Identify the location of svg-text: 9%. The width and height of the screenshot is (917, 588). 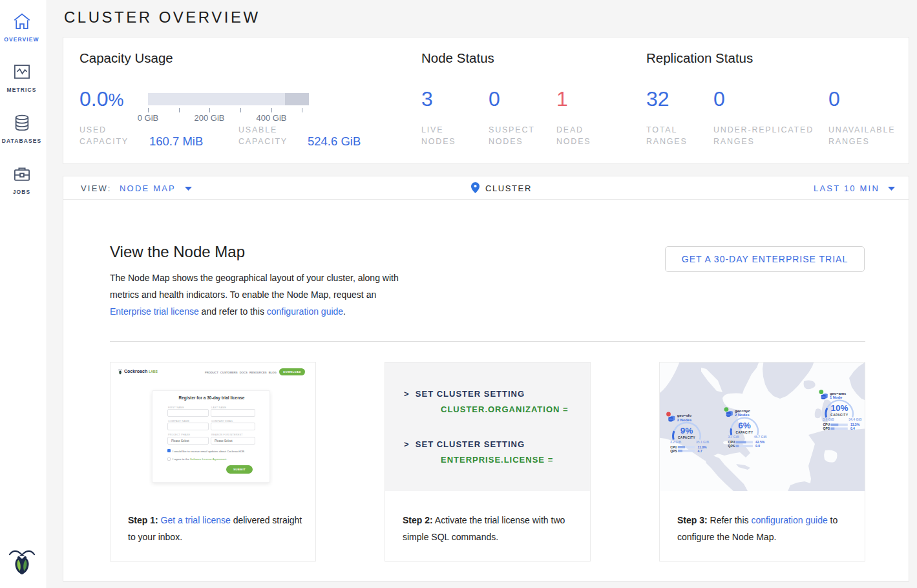
(687, 430).